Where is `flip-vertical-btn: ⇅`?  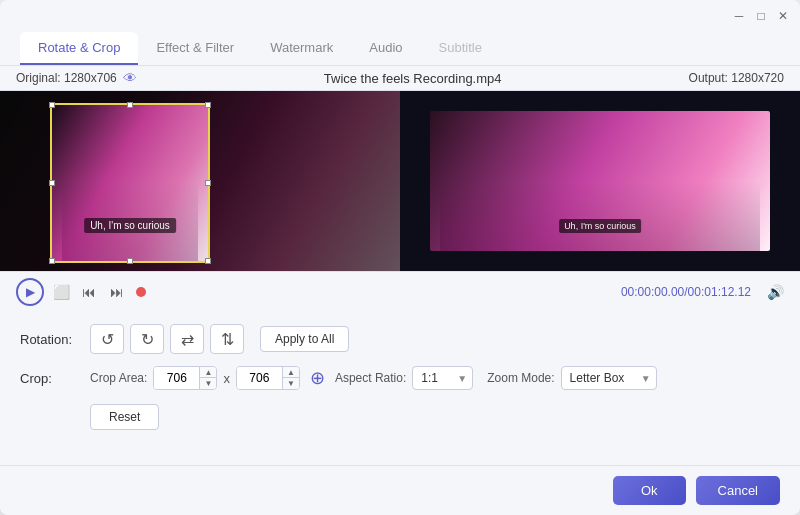
flip-vertical-btn: ⇅ is located at coordinates (227, 339).